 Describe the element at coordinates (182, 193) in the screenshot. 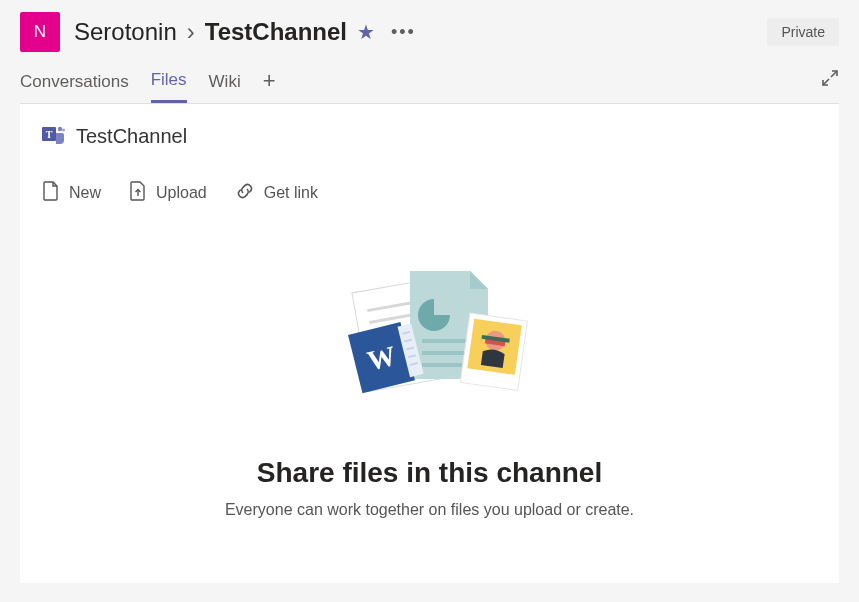

I see `upload-label: Upload` at that location.